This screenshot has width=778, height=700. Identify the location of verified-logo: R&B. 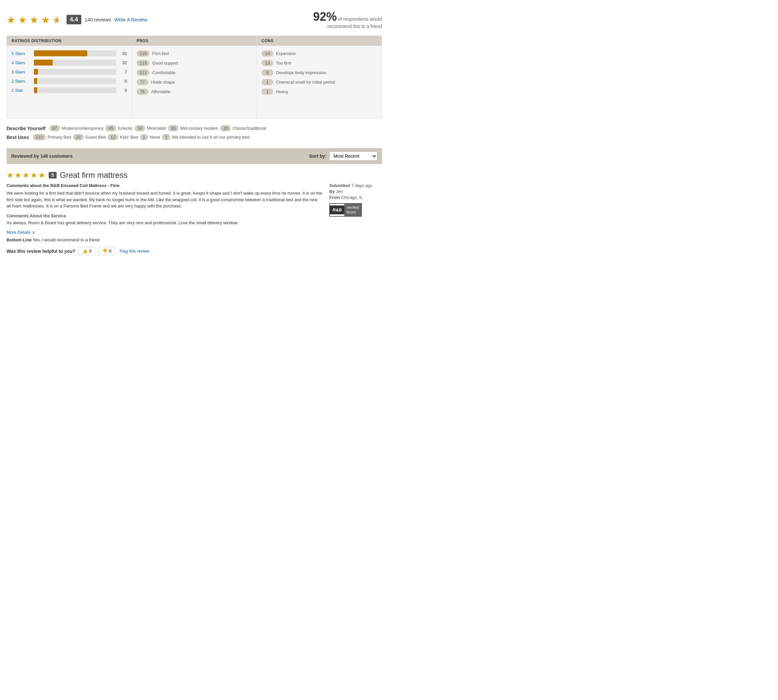
(337, 210).